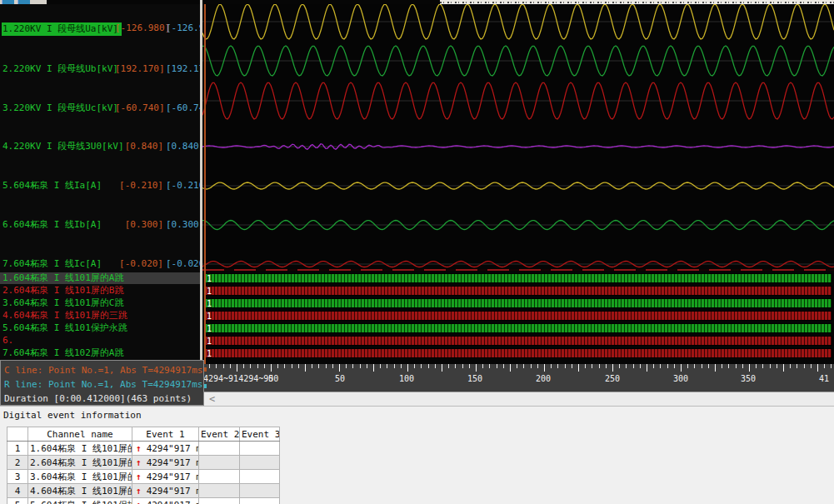 This screenshot has height=504, width=834. I want to click on event-table-header-cell: Event 1, so click(166, 435).